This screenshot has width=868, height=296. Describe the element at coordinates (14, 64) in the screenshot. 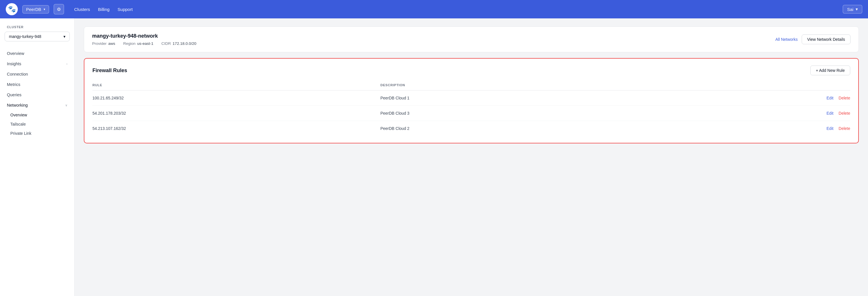

I see `sidebar-label-insights: Insights` at that location.